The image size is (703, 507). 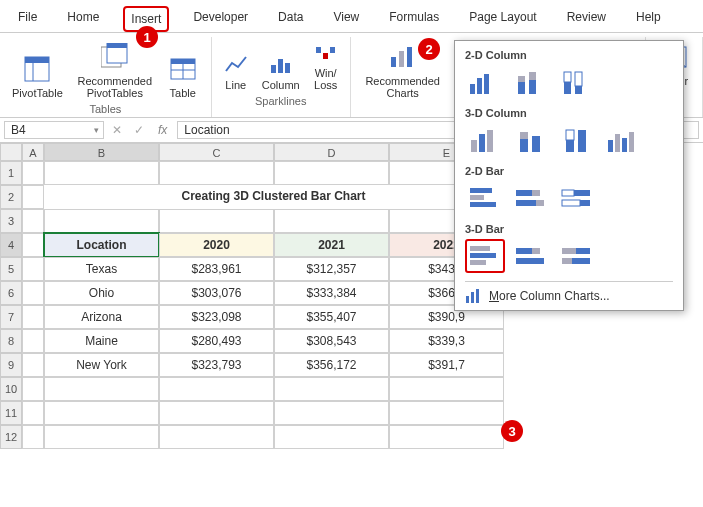 I want to click on stacked-column-2d, so click(x=531, y=82).